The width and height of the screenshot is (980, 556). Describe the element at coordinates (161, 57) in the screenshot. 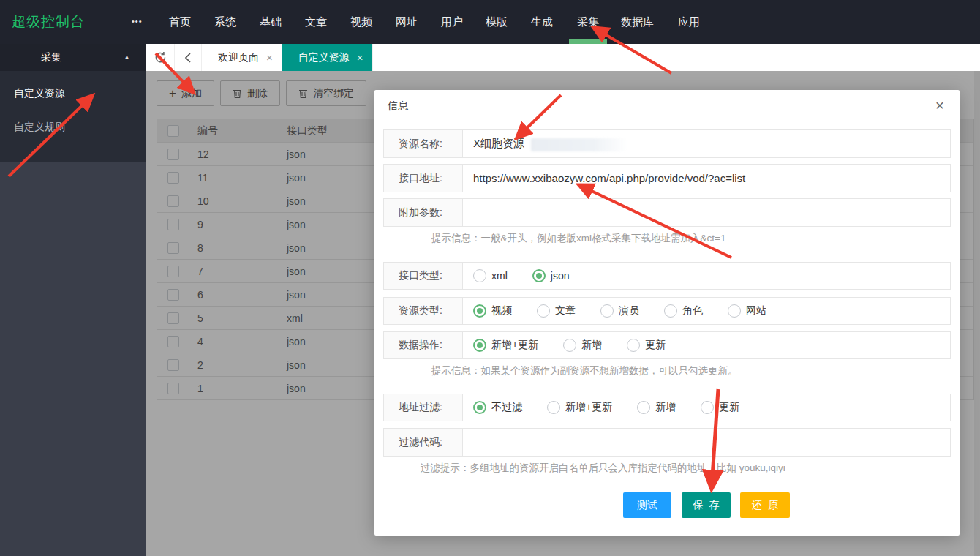

I see `refresh-button` at that location.